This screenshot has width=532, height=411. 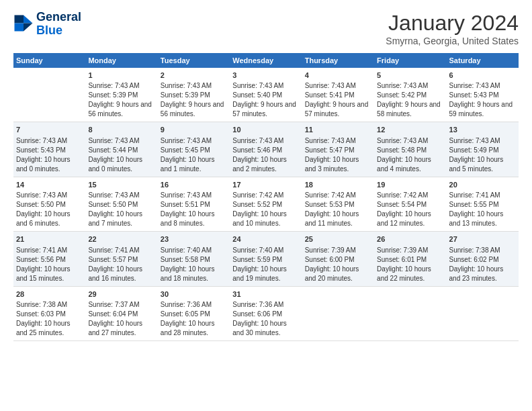 What do you see at coordinates (193, 328) in the screenshot?
I see `daylight-text: Daylight: 10 hours and 28 minutes.` at bounding box center [193, 328].